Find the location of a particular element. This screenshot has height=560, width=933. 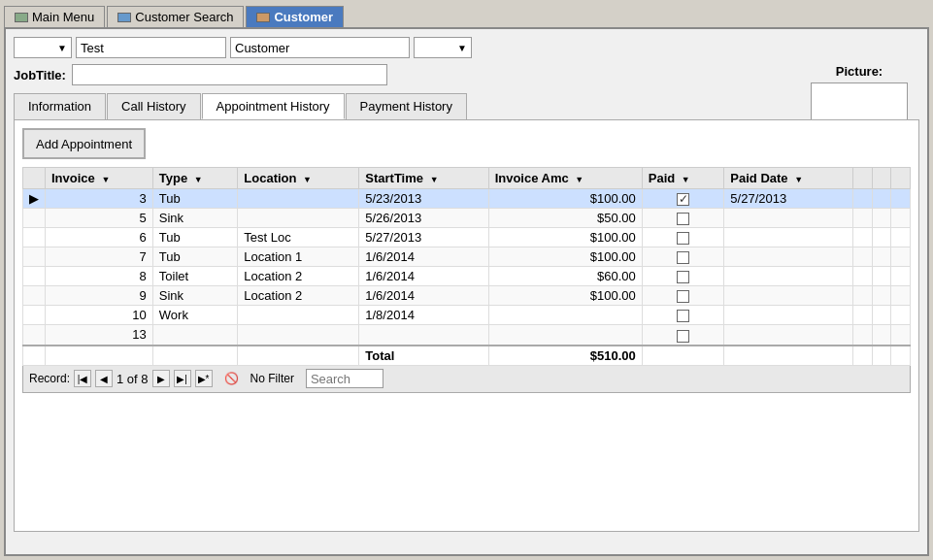

col-invoice-amt: Invoice Amc ▼ is located at coordinates (565, 179).